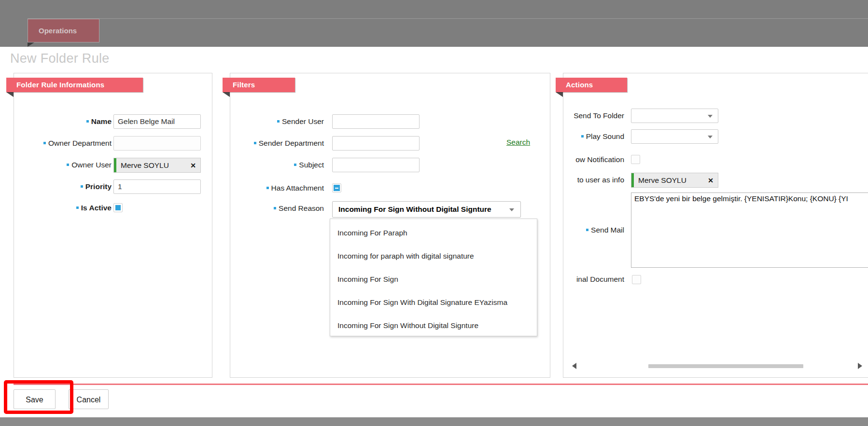 The image size is (868, 426). Describe the element at coordinates (434, 233) in the screenshot. I see `send-reason-option: Incoming For Paraph` at that location.